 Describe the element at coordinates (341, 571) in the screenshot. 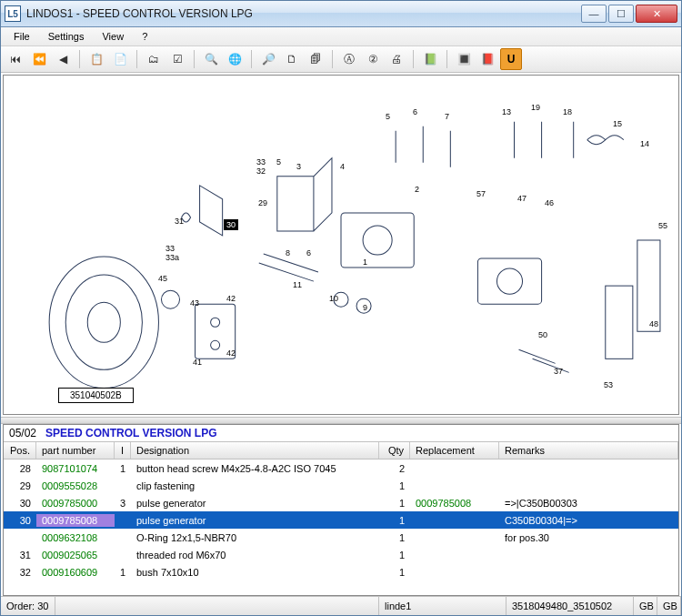

I see `table-row: 3200091606091bush 7x10x101` at that location.